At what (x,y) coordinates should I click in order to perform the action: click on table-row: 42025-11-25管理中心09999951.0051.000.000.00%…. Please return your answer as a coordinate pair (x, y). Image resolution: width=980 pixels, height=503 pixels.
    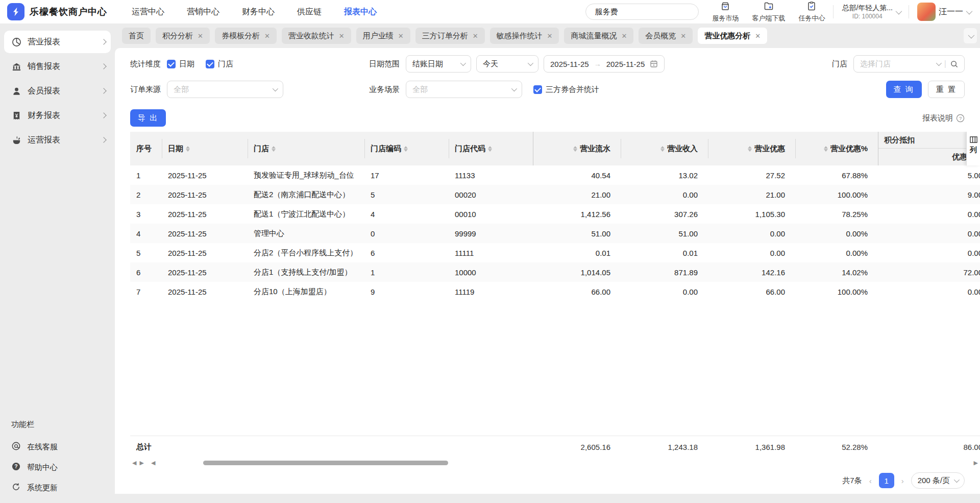
    Looking at the image, I should click on (555, 233).